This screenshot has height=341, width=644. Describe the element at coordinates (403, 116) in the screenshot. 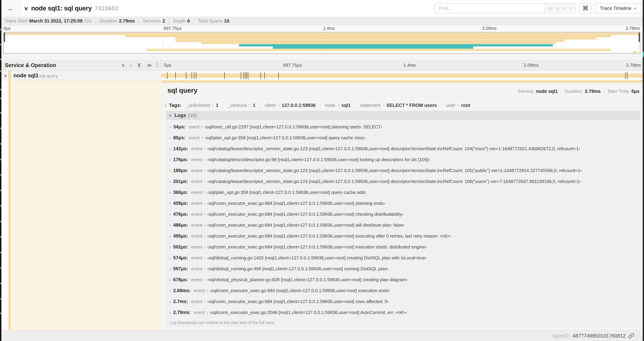

I see `logs-header: ∨ Logs (18)` at that location.